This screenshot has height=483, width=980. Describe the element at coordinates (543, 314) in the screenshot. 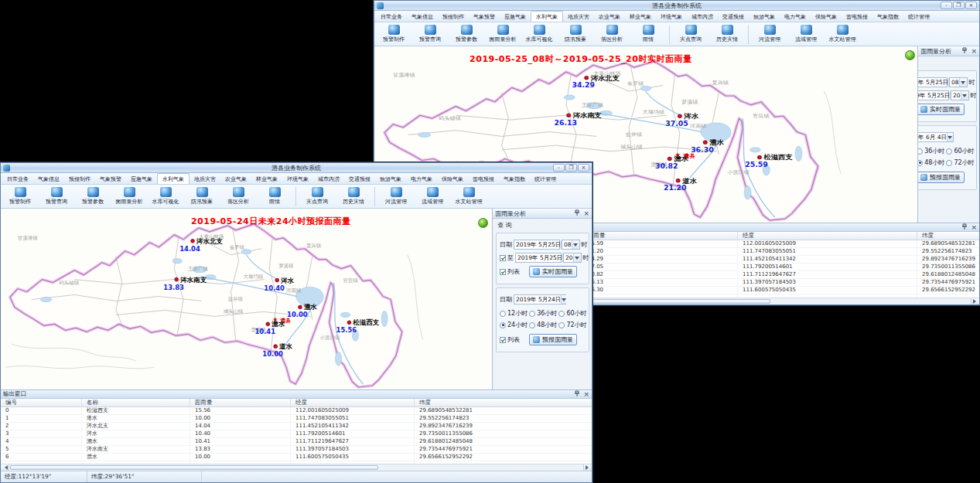

I see `duration-radio-option: 36小时` at that location.